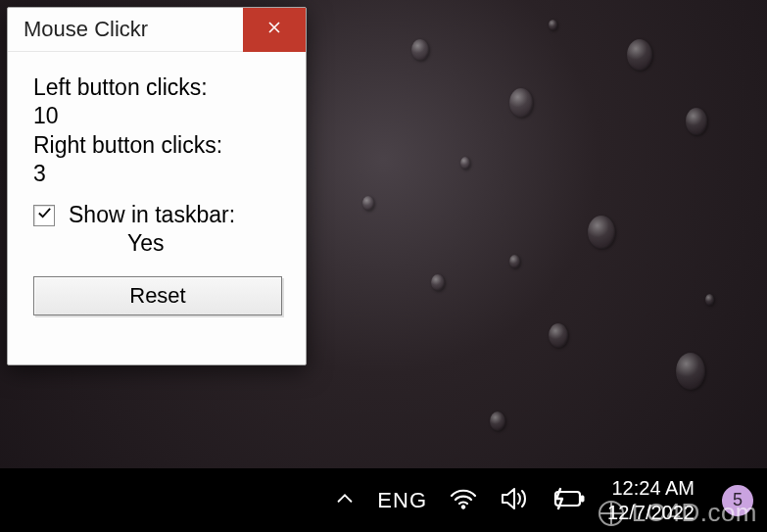 The height and width of the screenshot is (532, 767). Describe the element at coordinates (463, 501) in the screenshot. I see `wifi-button` at that location.